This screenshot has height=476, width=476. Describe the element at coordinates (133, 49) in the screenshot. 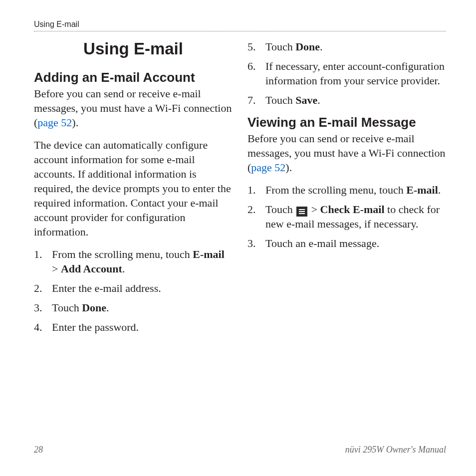

I see `page-title: Using E-mail` at that location.